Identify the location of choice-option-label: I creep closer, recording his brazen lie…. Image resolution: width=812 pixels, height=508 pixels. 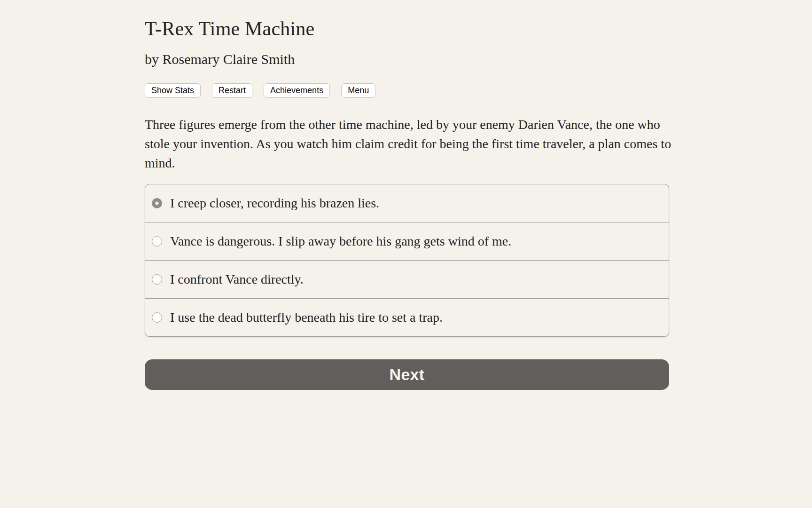
(274, 203).